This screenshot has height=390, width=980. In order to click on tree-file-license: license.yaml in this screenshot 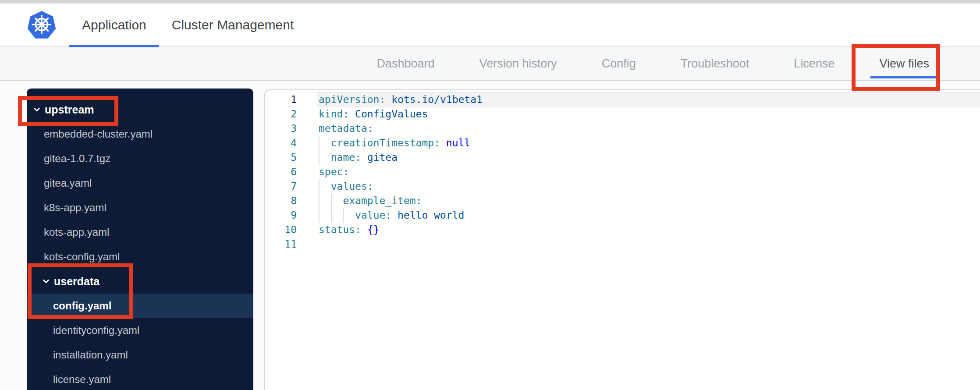, I will do `click(140, 379)`.